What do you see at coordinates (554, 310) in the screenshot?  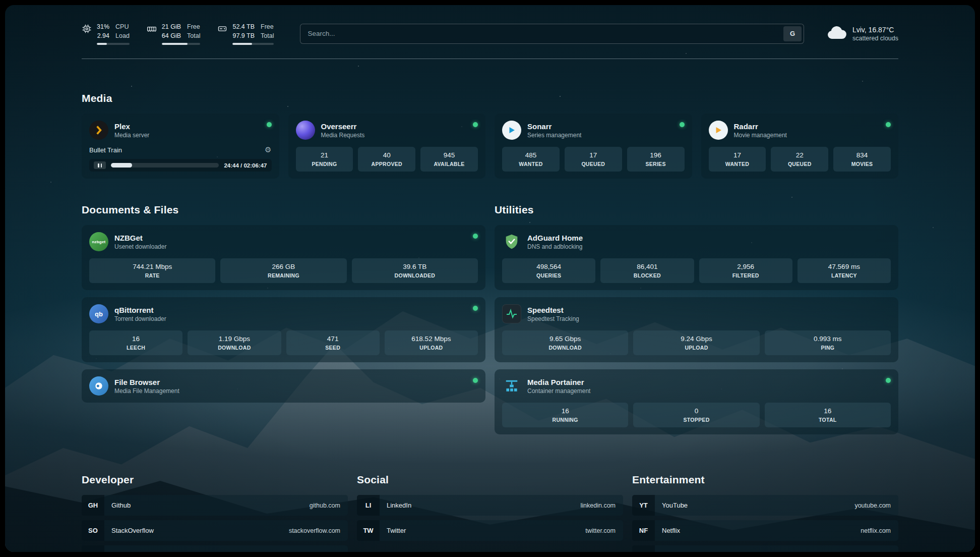 I see `app-name: Speedtest` at bounding box center [554, 310].